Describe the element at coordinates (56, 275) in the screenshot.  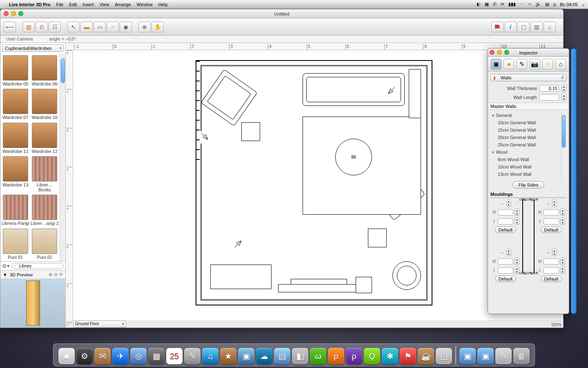
I see `zoom-out-icon: ⊖` at that location.